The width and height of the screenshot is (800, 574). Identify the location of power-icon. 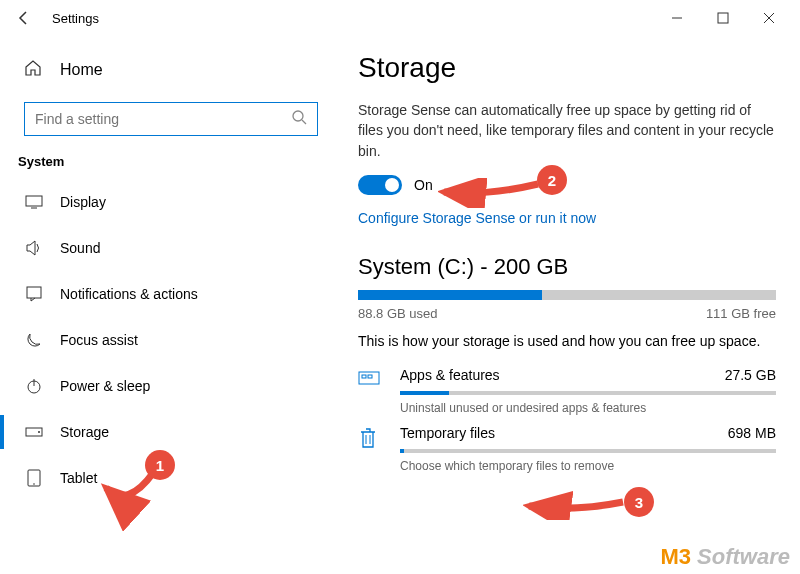
(34, 386).